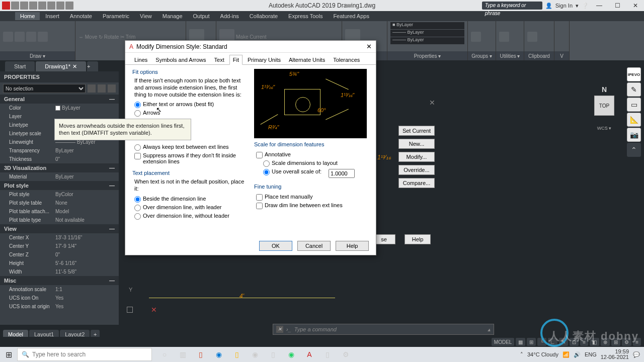 The width and height of the screenshot is (644, 362). I want to click on radio-over-leader: Over dimension line, with leader, so click(191, 208).